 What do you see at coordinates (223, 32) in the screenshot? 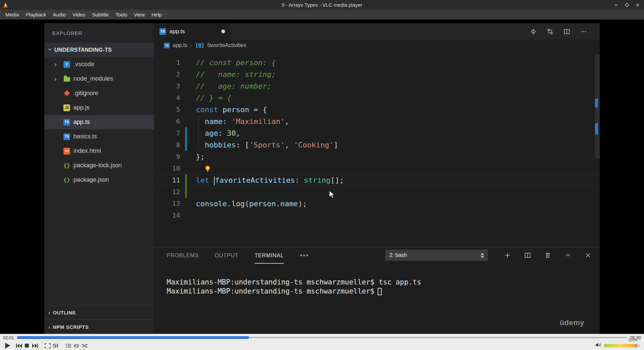
I see `unsaved-dot-icon` at bounding box center [223, 32].